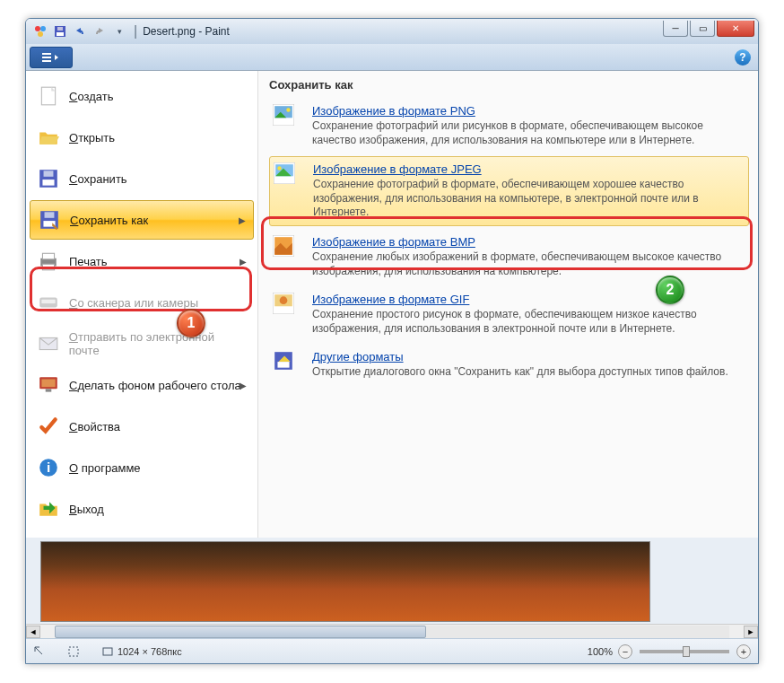 This screenshot has width=784, height=683. Describe the element at coordinates (158, 344) in the screenshot. I see `menu-item-label: Отправить по электронной почте` at that location.